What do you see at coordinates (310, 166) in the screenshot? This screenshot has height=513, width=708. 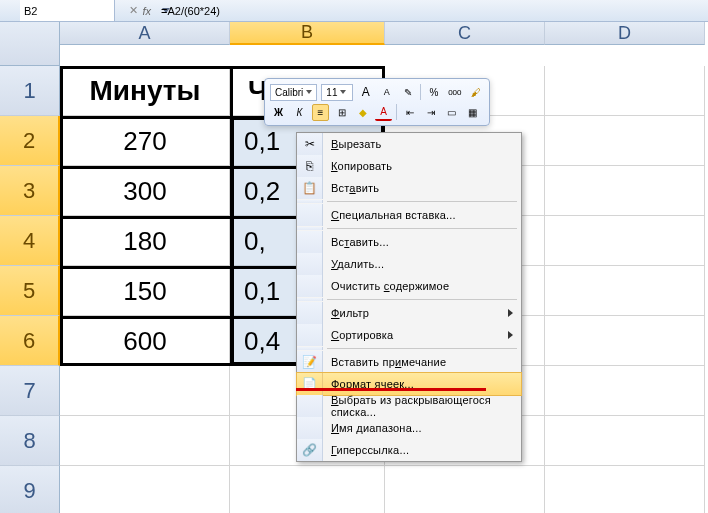 I see `menu-item-icon: ⎘` at bounding box center [310, 166].